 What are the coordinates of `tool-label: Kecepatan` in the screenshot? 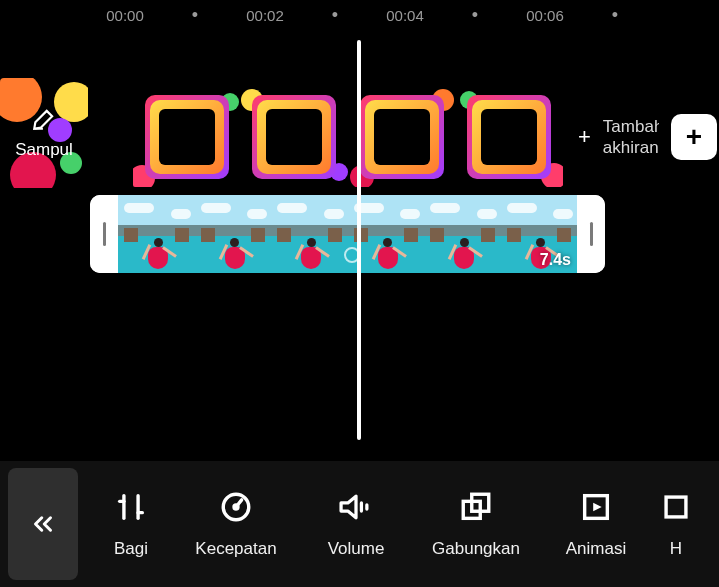 It's located at (236, 549).